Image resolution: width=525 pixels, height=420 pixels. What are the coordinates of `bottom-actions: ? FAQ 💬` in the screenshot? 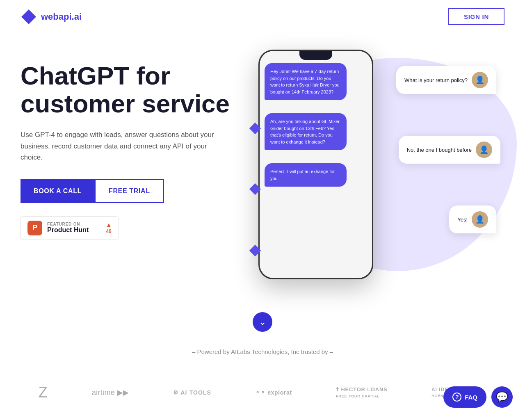 It's located at (478, 397).